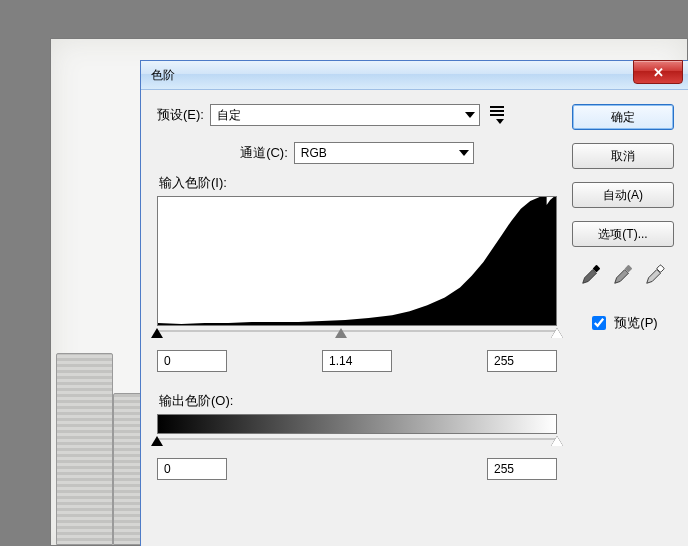  Describe the element at coordinates (414, 75) in the screenshot. I see `title-bar: 色阶 ✕` at that location.